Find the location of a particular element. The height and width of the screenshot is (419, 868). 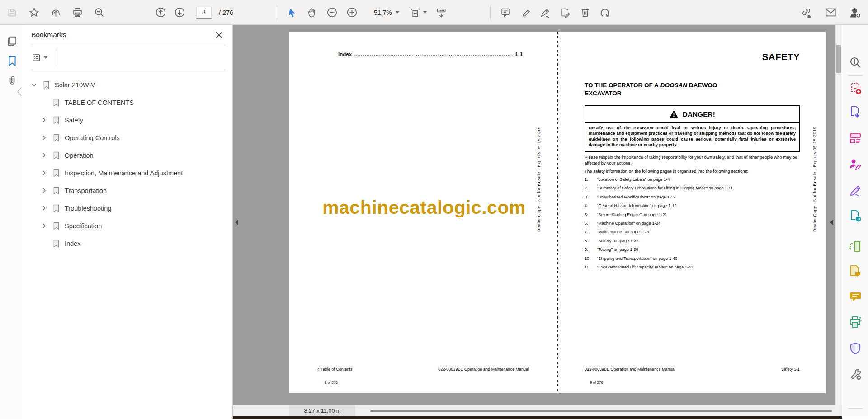

bookmark-options-button is located at coordinates (40, 58).